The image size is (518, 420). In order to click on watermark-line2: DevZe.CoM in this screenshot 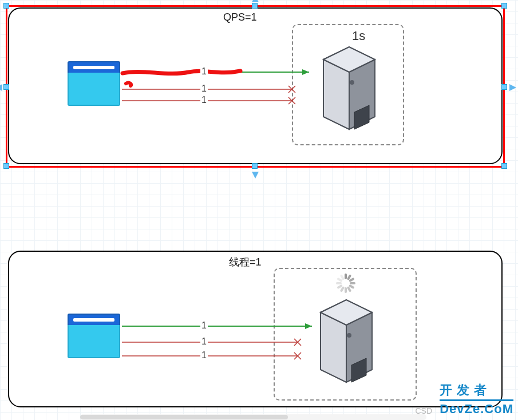, I will do `click(476, 409)`.